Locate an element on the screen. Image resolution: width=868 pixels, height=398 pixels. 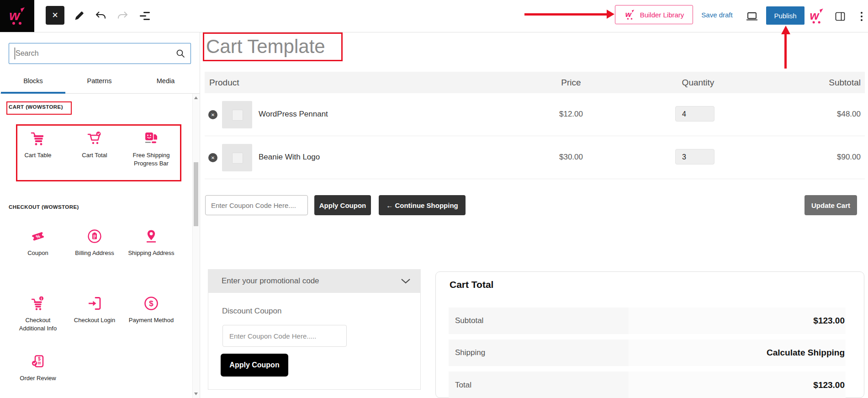
block-item-coupon: % Coupon is located at coordinates (38, 242).